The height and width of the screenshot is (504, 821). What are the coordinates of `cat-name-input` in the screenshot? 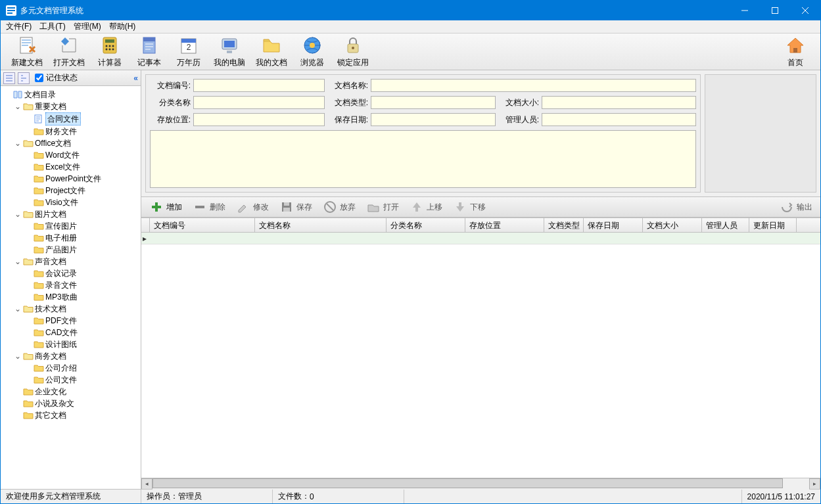 It's located at (259, 103).